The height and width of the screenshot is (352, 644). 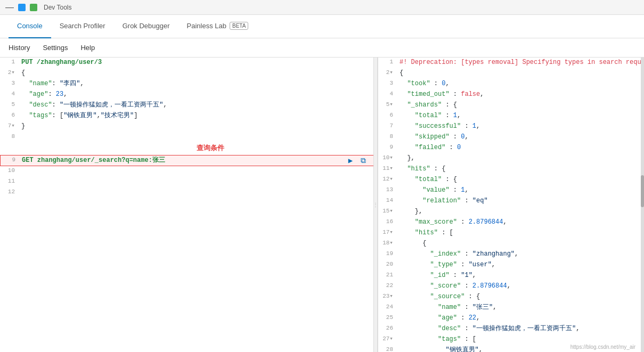 What do you see at coordinates (521, 116) in the screenshot?
I see `line-content: "total" : 1,` at bounding box center [521, 116].